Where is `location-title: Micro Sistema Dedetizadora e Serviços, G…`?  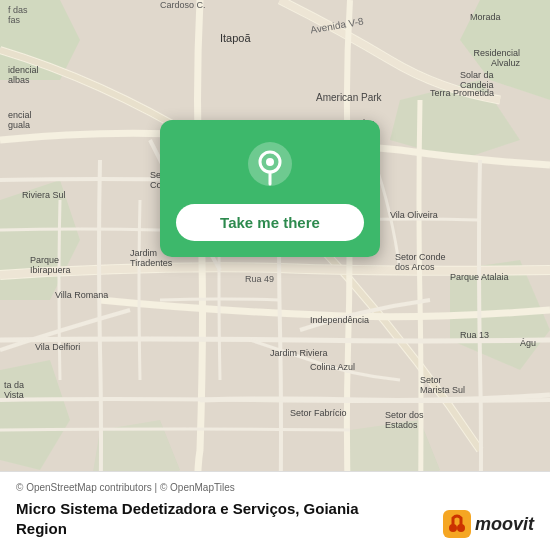
location-title: Micro Sistema Dedetizadora e Serviços, G… is located at coordinates (206, 518).